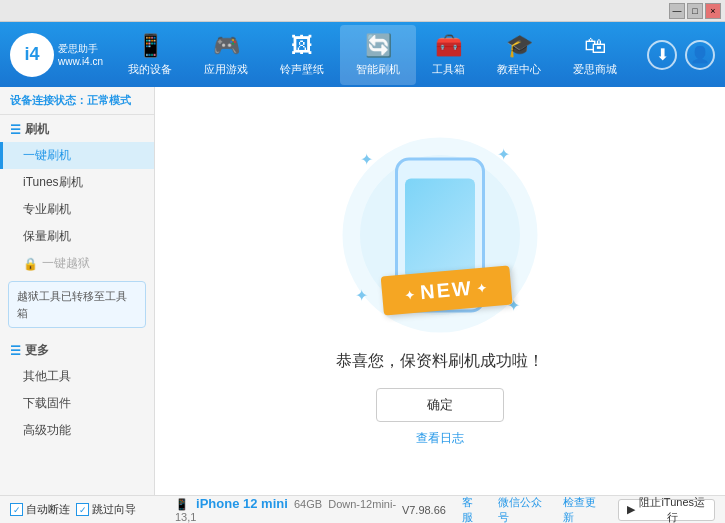  I want to click on download-button: ⬇, so click(662, 55).